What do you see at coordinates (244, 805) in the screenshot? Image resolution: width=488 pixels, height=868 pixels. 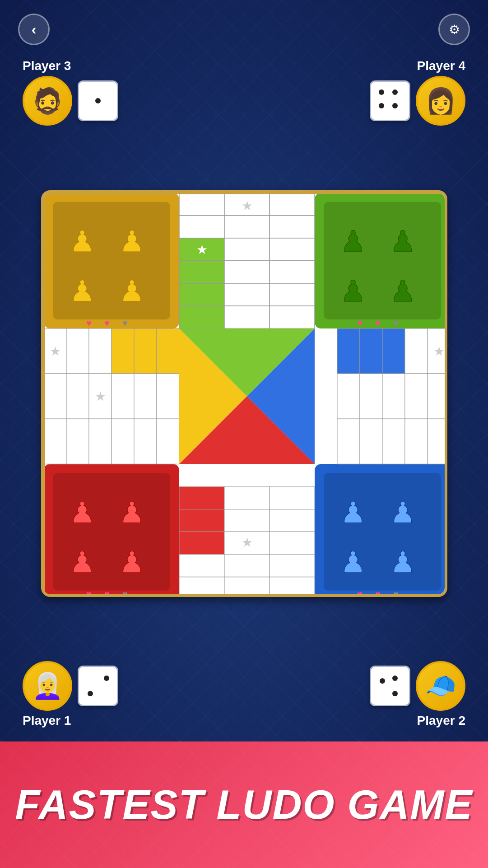 I see `banner-text: Fastest Ludo Game` at bounding box center [244, 805].